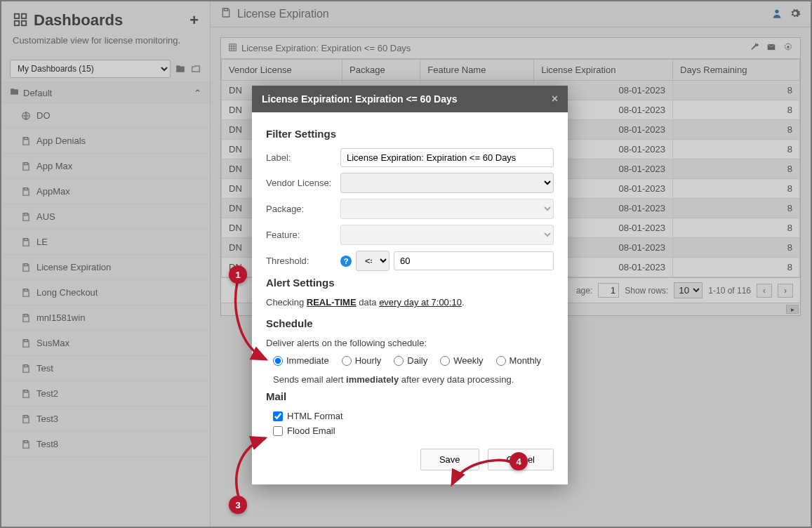  I want to click on threshold-label: Threshold:, so click(301, 261).